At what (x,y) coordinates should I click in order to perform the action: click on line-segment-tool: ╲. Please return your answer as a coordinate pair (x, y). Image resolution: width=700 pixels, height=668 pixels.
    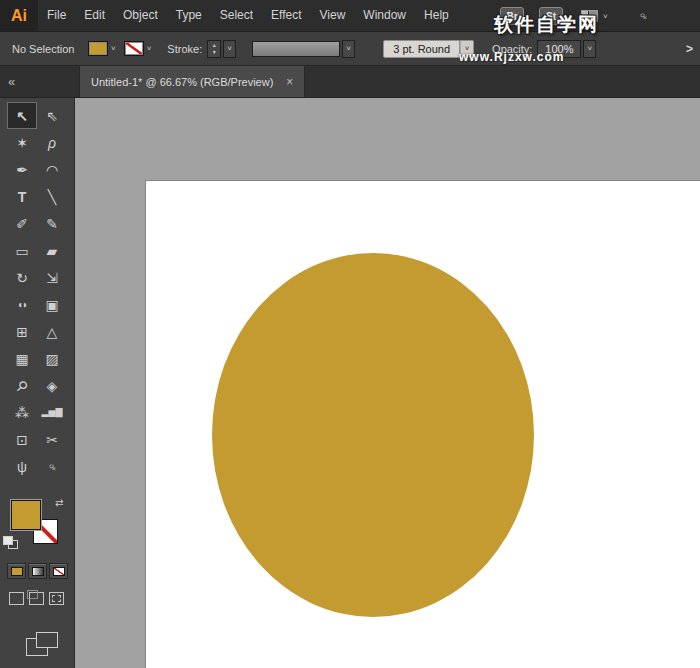
    Looking at the image, I should click on (52, 196).